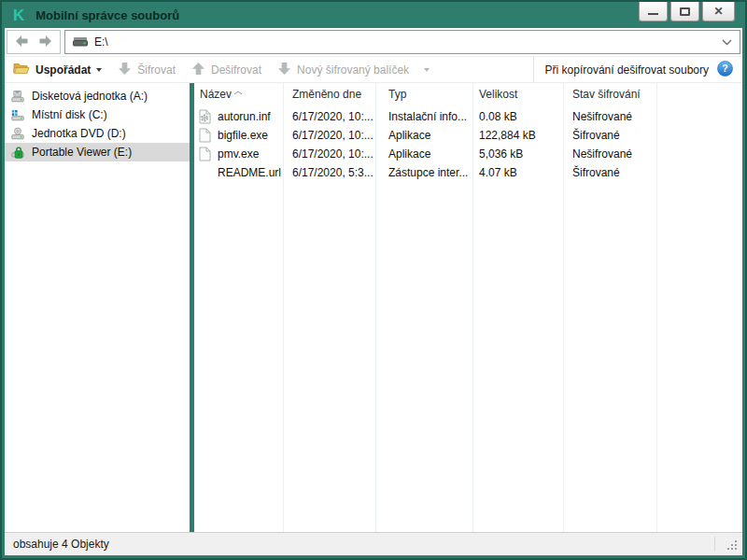 The width and height of the screenshot is (747, 560). Describe the element at coordinates (329, 173) in the screenshot. I see `file-modified: 6/17/2020, 5:3...` at that location.